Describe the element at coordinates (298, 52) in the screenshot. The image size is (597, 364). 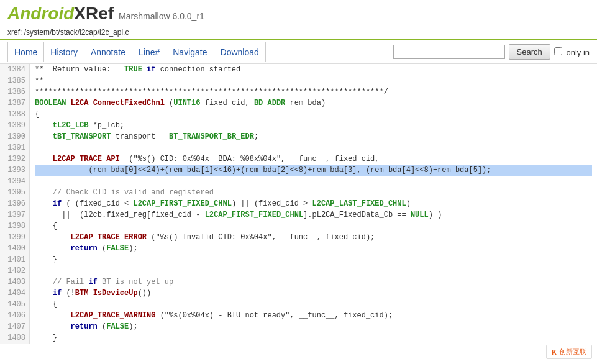
I see `navbar: Home History Annotate Line# Navigate Dow…` at that location.